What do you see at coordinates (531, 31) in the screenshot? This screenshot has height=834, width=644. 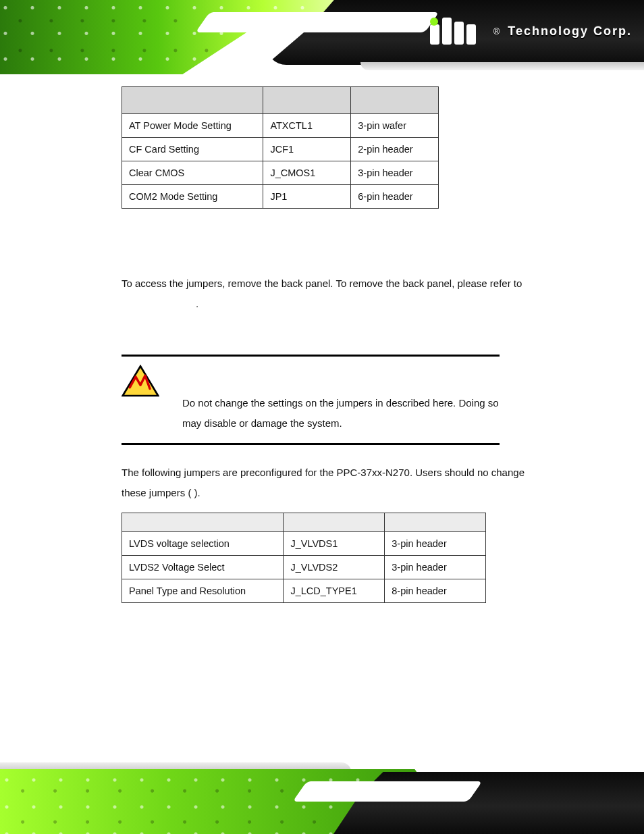 I see `brand-block: ® Technology Corp.` at bounding box center [531, 31].